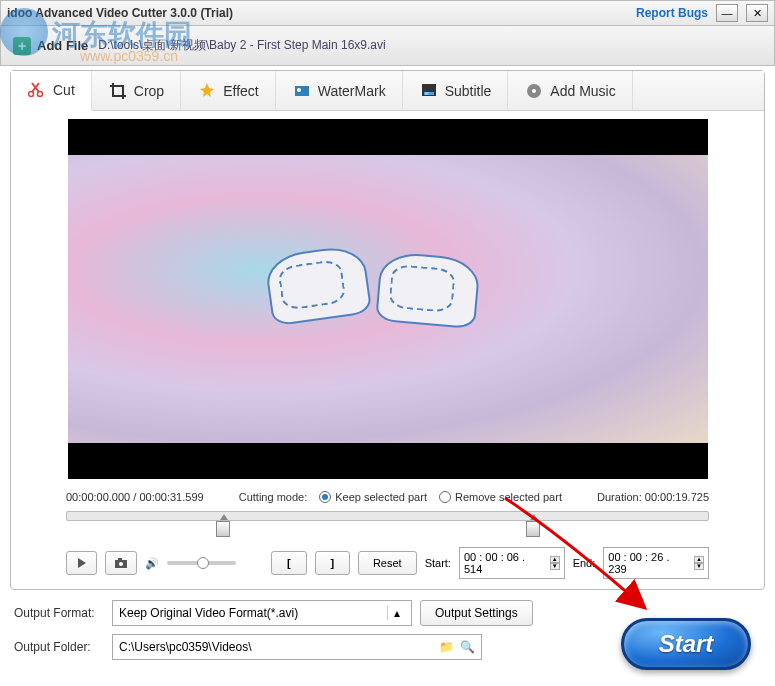 This screenshot has width=775, height=686. Describe the element at coordinates (50, 46) in the screenshot. I see `add-file-button: + Add File` at that location.